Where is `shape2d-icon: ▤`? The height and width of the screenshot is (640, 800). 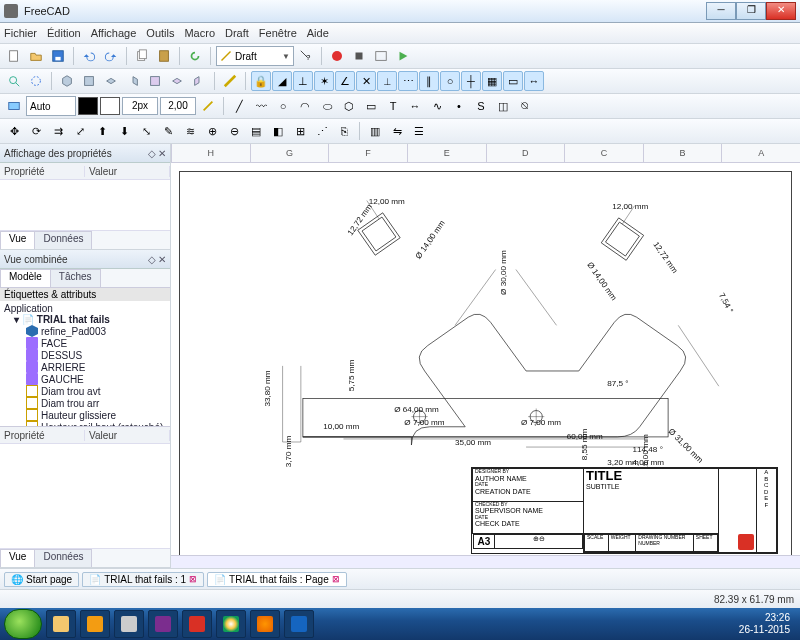 shape2d-icon: ▤ is located at coordinates (256, 131).